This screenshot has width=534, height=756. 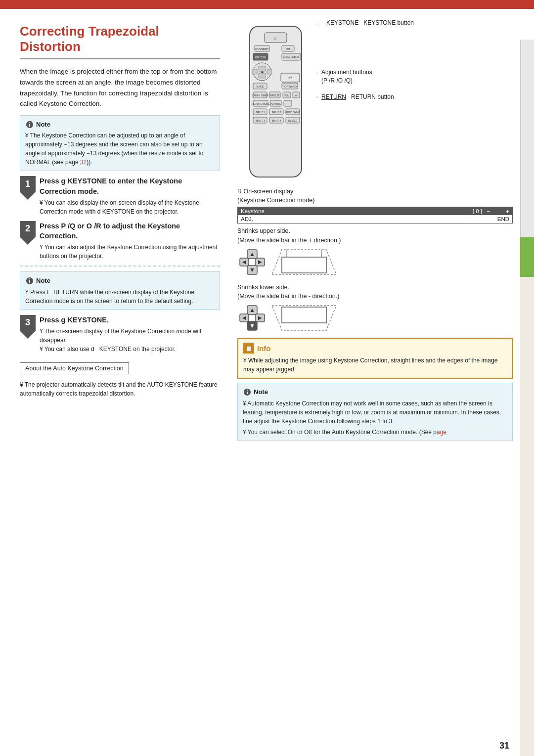 I want to click on note-box-2: Note ¥ Press I RETURN while the on-scree…, so click(x=120, y=291).